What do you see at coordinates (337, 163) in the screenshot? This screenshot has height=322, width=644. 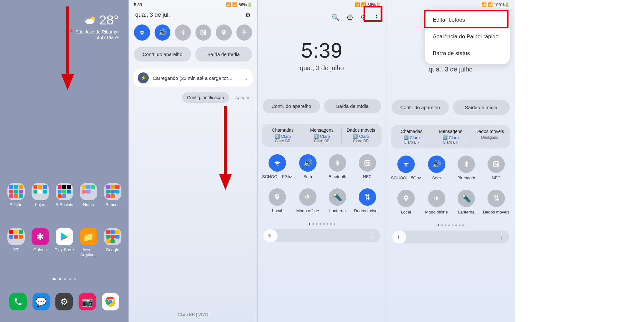 I see `bluetooth-icon` at bounding box center [337, 163].